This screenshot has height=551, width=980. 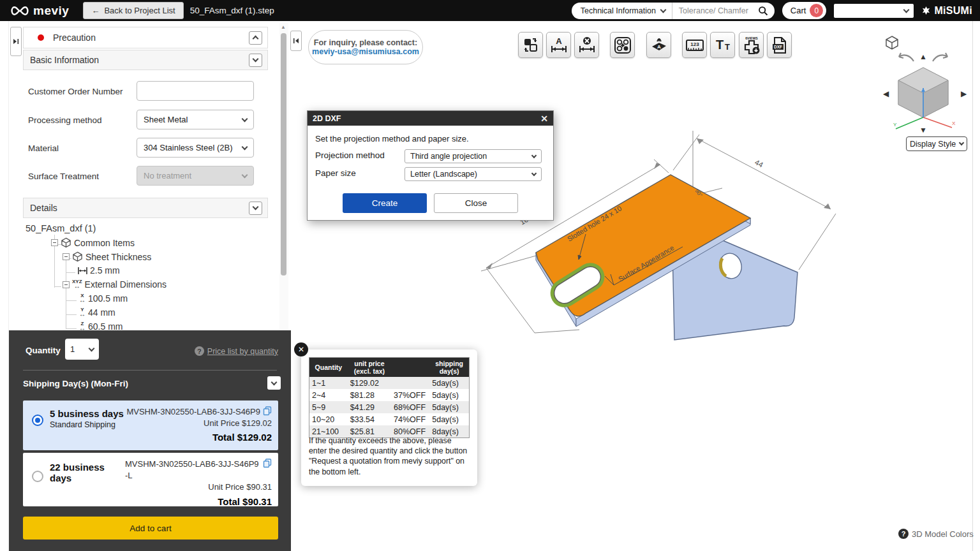 What do you see at coordinates (16, 41) in the screenshot?
I see `sidebar-collapse-handle` at bounding box center [16, 41].